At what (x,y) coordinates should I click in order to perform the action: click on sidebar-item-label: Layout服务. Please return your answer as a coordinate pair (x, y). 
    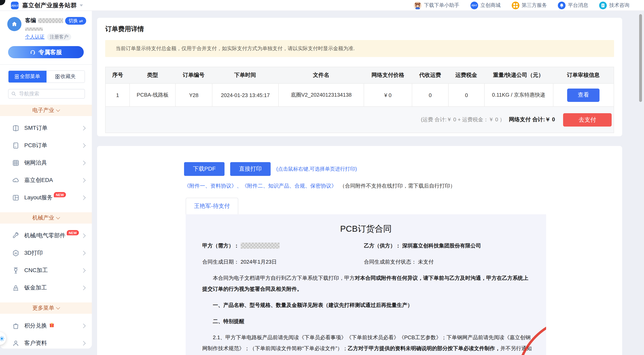
    Looking at the image, I should click on (38, 197).